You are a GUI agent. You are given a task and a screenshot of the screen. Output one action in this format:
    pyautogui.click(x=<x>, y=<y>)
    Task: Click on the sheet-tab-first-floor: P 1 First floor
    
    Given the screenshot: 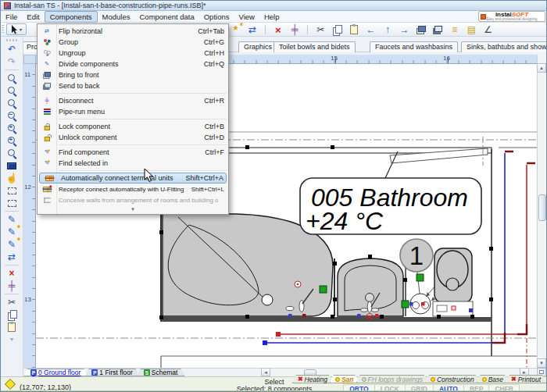 What is the action you would take?
    pyautogui.click(x=113, y=372)
    